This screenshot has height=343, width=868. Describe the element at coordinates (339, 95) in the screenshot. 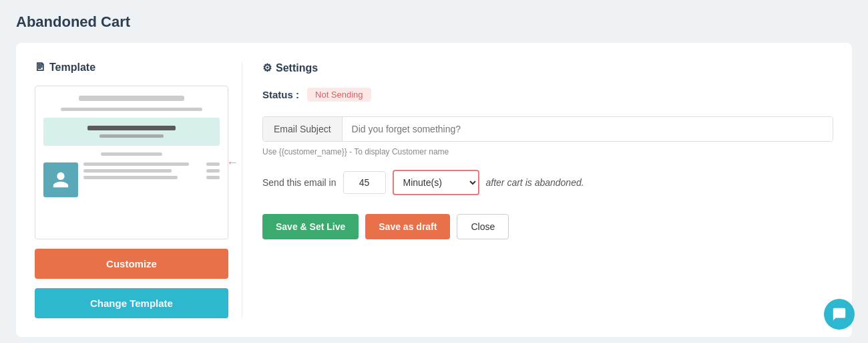

I see `status-badge: Not Sending` at that location.